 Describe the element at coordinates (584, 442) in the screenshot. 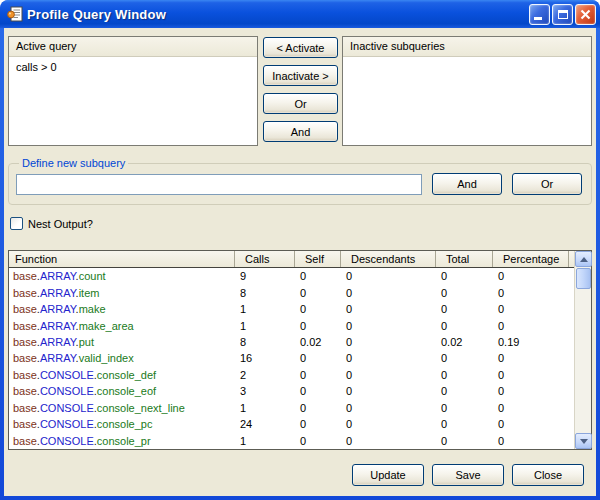

I see `scroll-down-icon` at that location.